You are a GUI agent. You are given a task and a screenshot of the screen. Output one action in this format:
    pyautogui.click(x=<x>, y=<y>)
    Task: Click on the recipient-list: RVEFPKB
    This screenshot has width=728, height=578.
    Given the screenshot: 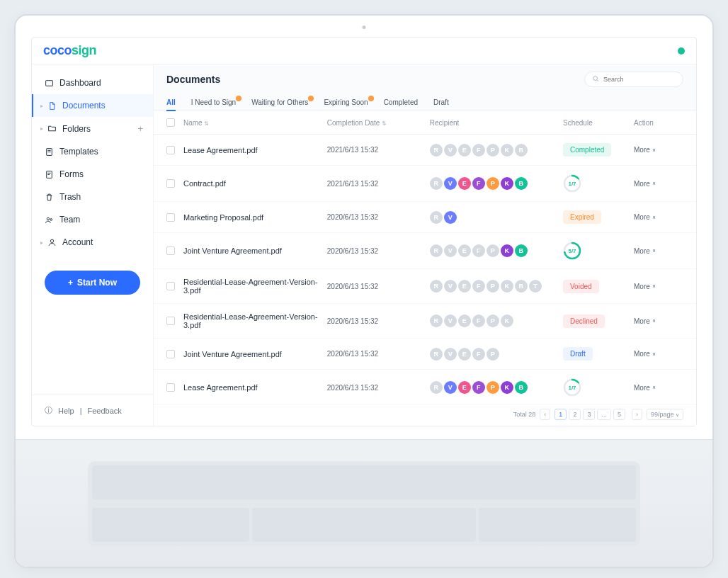 What is the action you would take?
    pyautogui.click(x=496, y=183)
    